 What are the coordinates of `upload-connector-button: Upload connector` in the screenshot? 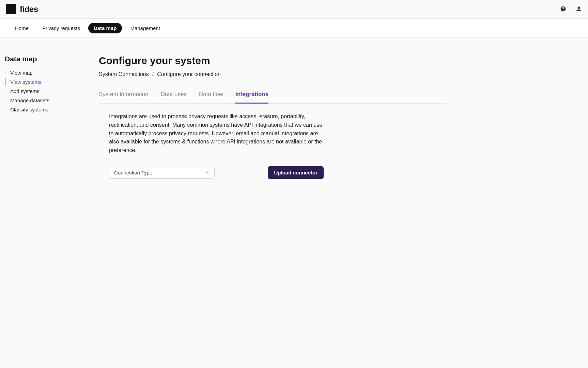 It's located at (296, 172).